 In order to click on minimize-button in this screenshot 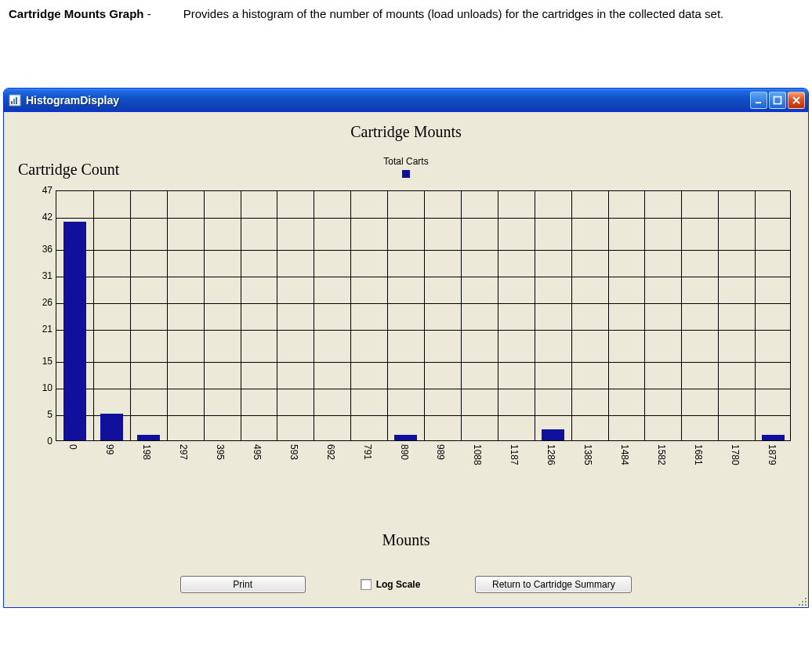, I will do `click(759, 100)`.